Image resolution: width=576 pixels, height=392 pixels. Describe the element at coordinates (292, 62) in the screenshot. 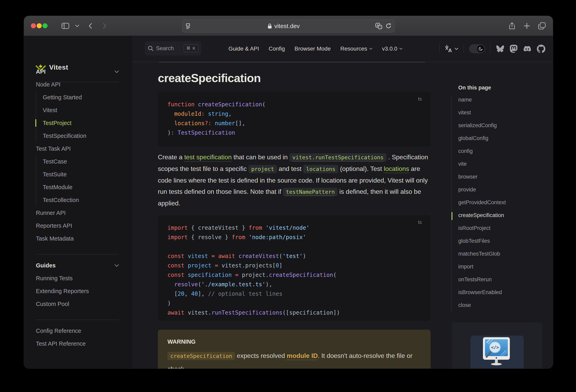

I see `content-top-divider` at that location.